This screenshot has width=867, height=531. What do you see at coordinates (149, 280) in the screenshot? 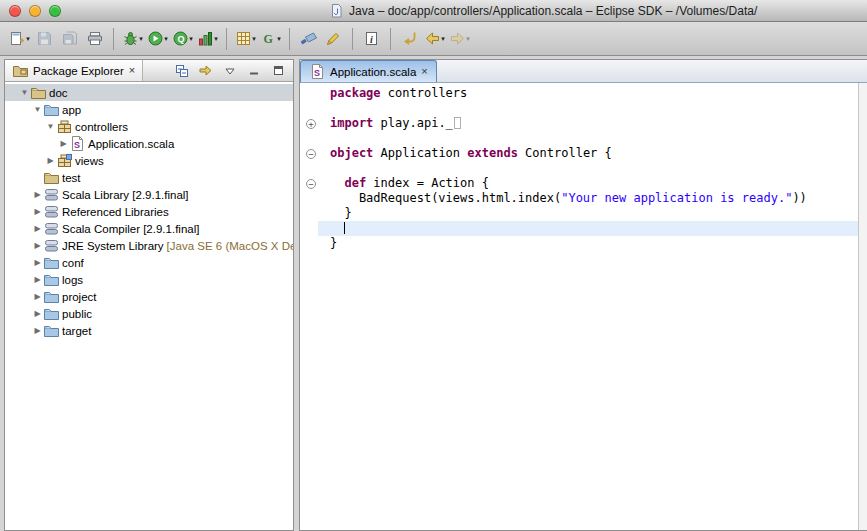
I see `tree-item-logs: ▶logs` at bounding box center [149, 280].